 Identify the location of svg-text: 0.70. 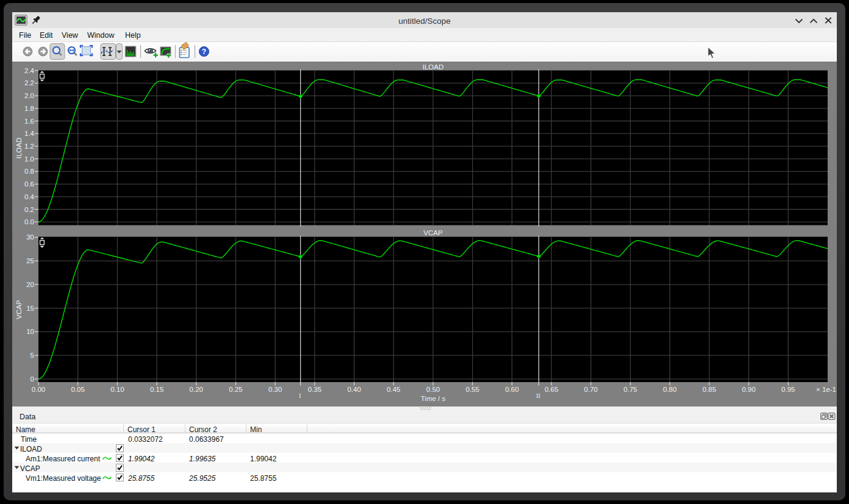
(591, 389).